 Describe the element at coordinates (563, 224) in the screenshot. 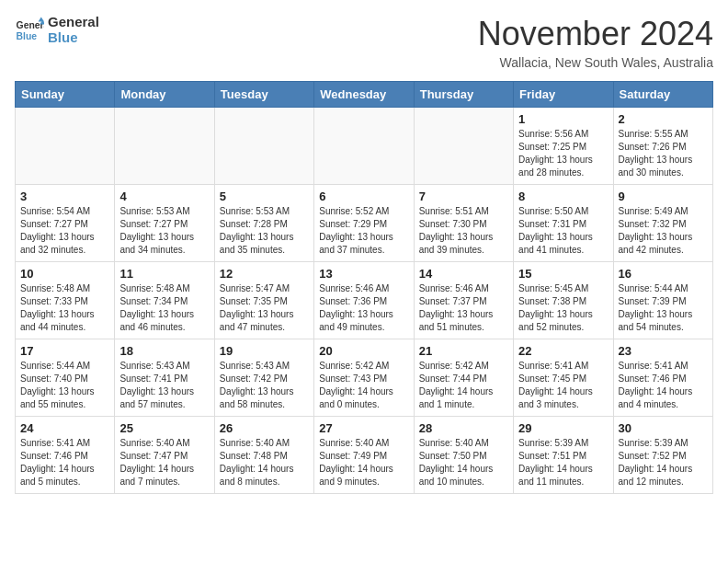

I see `calendar-cell: 8Sunrise: 5:50 AM Sunset: 7:31 PM Daylig…` at that location.